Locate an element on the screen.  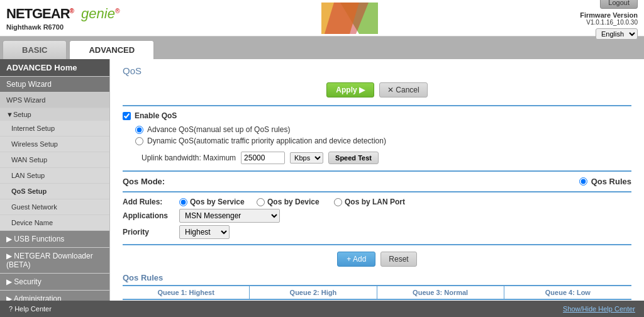
priority-select: Highest High Normal Low is located at coordinates (204, 232).